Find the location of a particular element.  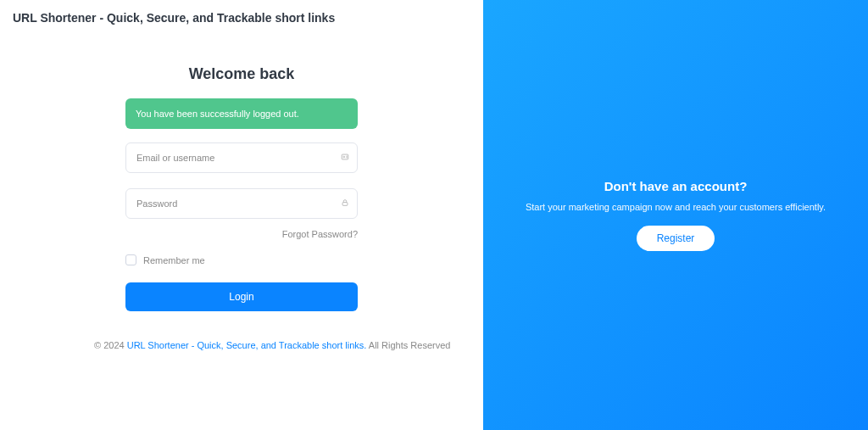

password-field is located at coordinates (242, 204).